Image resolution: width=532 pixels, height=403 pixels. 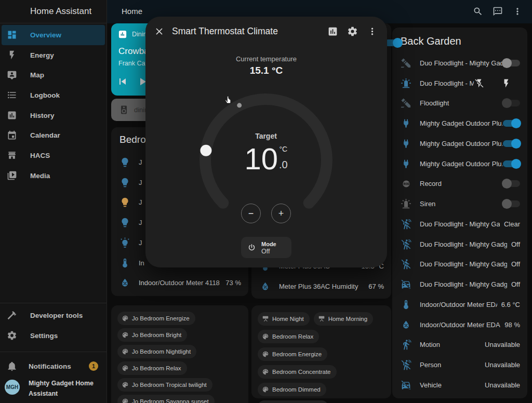 I want to click on entity-row-meter-plus-36ac-humidity: Meter Plus 36AC Humidity67 %, so click(x=321, y=287).